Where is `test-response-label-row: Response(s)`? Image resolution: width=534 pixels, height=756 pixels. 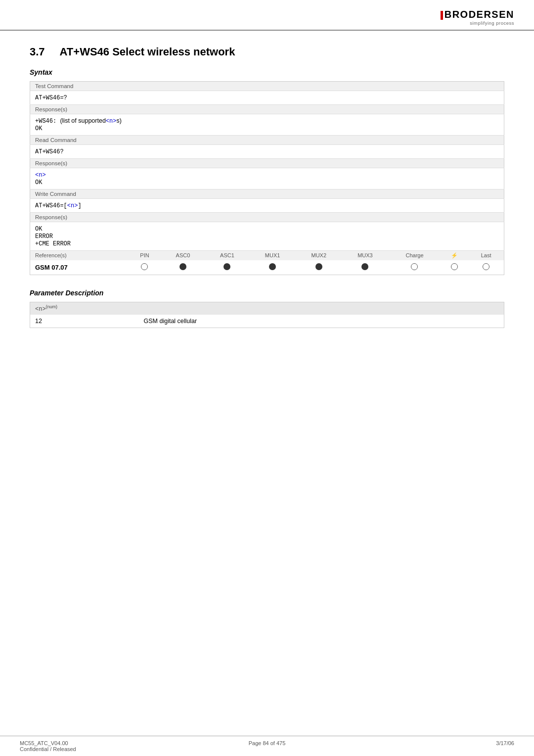
test-response-label-row: Response(s) is located at coordinates (267, 110).